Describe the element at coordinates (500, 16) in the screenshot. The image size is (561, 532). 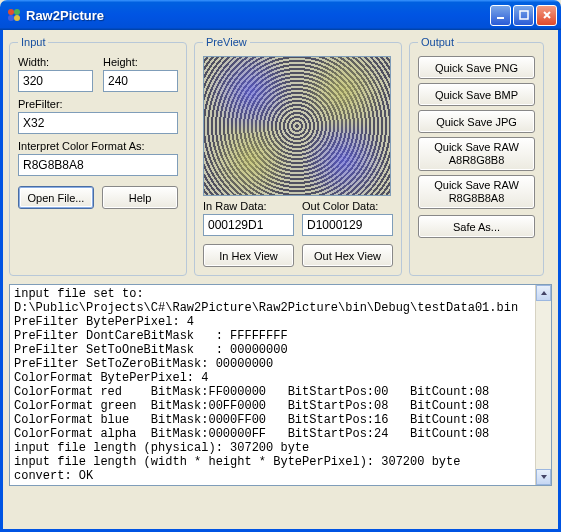
I see `minimize-button` at that location.